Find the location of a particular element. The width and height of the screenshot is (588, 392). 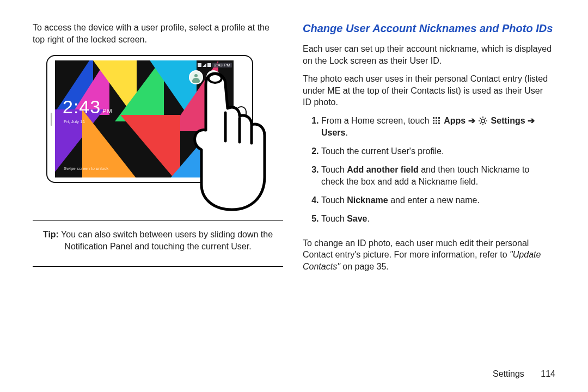

para-nickname: Each user can set up their account nickn… is located at coordinates (428, 54).